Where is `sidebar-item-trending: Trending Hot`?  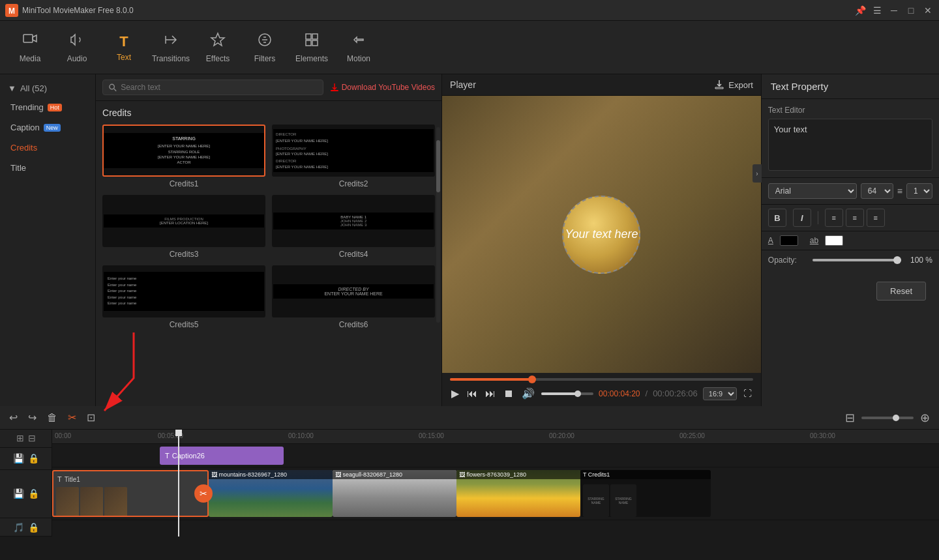
sidebar-item-trending: Trending Hot is located at coordinates (48, 107).